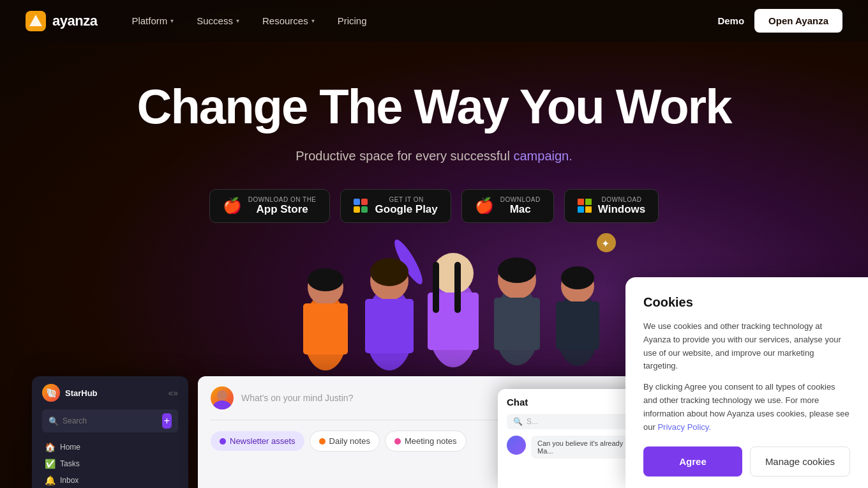  I want to click on hero-title: Change The Way You Work, so click(434, 107).